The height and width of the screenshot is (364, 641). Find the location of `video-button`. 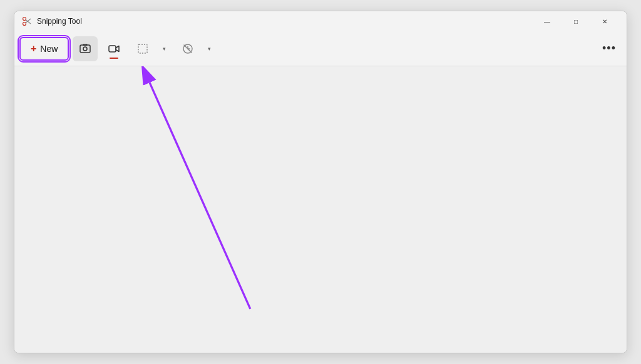

video-button is located at coordinates (114, 49).